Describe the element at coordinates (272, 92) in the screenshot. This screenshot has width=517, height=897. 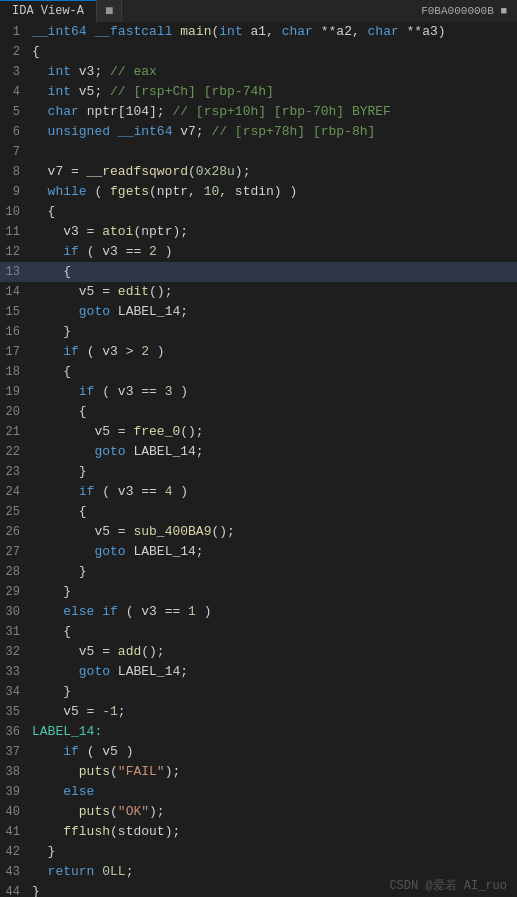
I see `line-content: int v5; // [rsp+Ch] [rbp-74h]` at that location.